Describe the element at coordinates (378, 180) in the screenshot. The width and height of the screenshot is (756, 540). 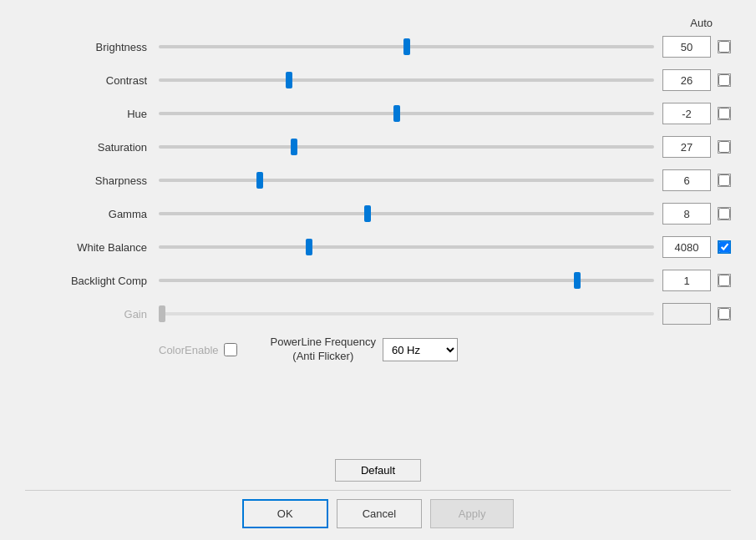
I see `slider-row: Sharpness` at that location.